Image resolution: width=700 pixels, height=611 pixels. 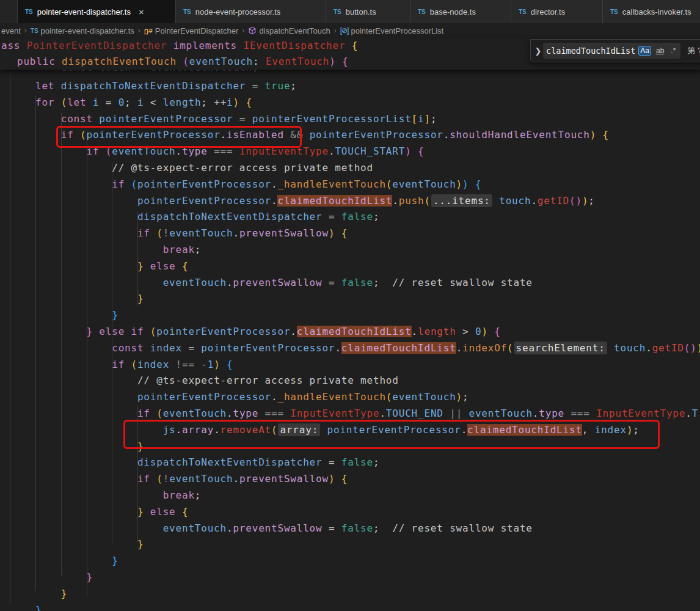 I want to click on code-line: if (pointerEventProcessor._handleEventTo…, so click(x=350, y=185).